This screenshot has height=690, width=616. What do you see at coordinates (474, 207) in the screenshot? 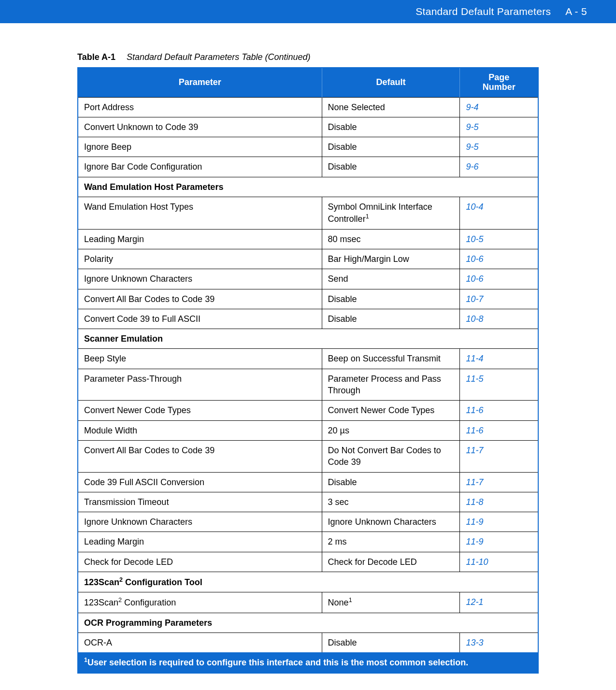
I see `page-link: 10-4` at bounding box center [474, 207].